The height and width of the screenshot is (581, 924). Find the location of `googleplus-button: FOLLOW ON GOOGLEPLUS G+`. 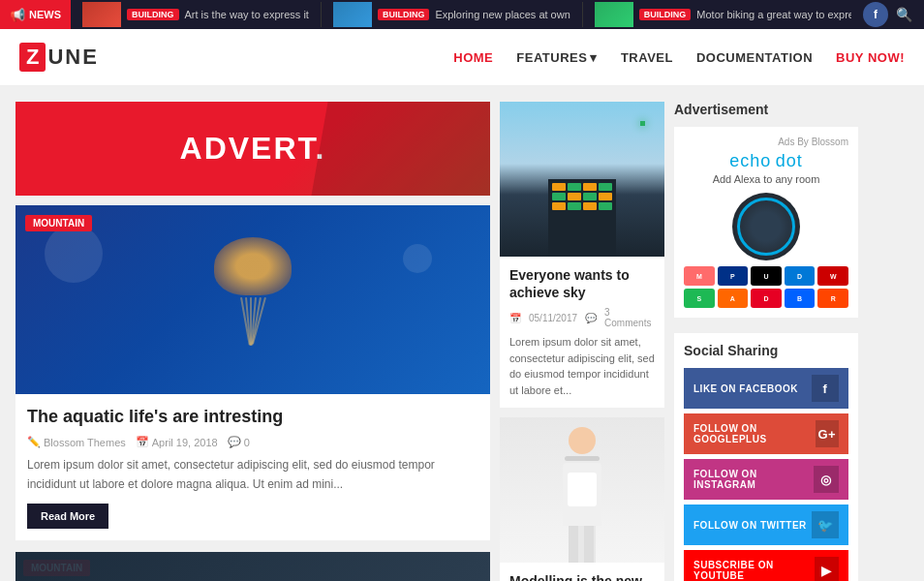

googleplus-button: FOLLOW ON GOOGLEPLUS G+ is located at coordinates (766, 434).